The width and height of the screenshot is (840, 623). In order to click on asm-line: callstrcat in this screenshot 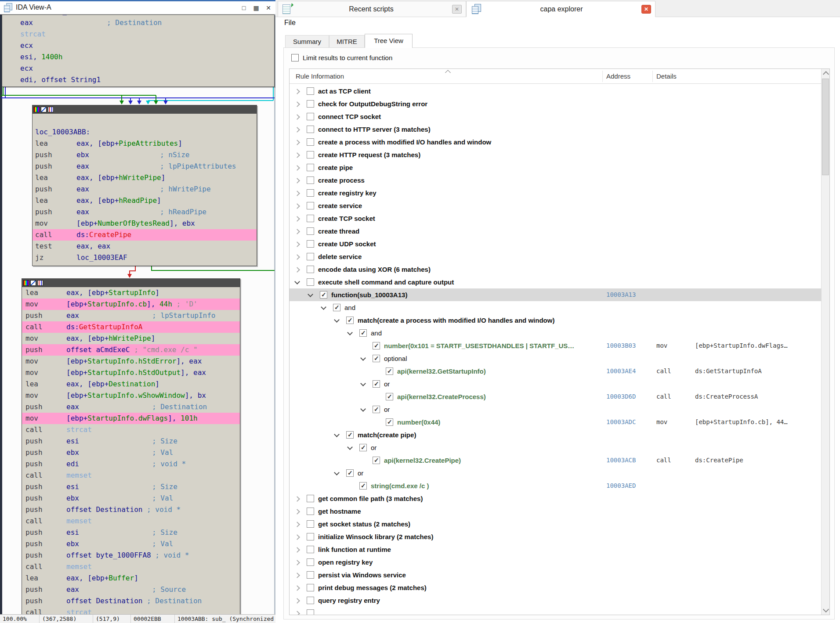, I will do `click(131, 430)`.